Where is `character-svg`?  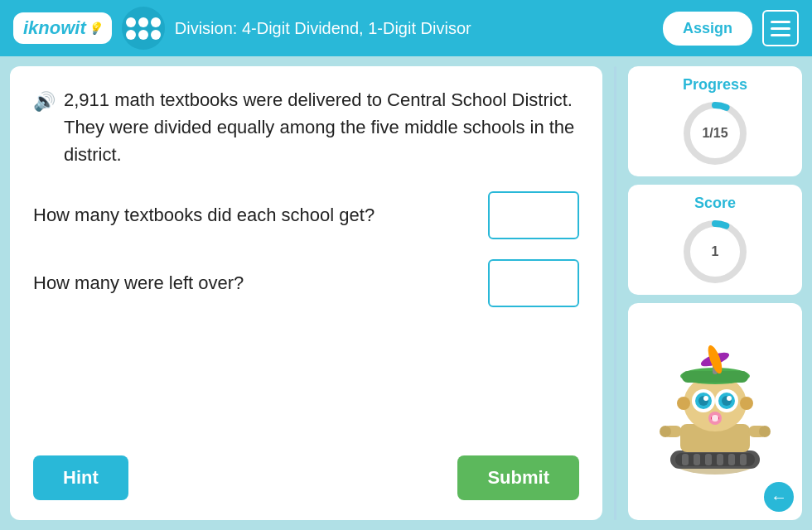 character-svg is located at coordinates (715, 412).